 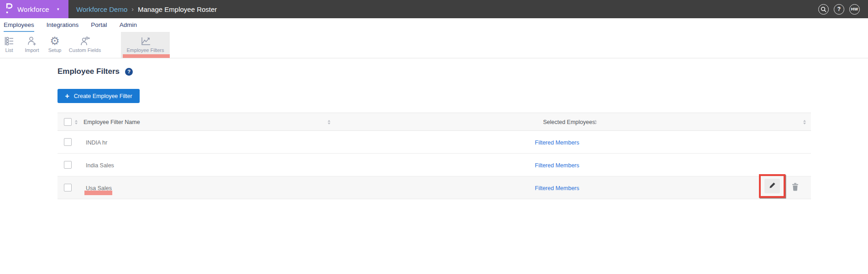 What do you see at coordinates (85, 50) in the screenshot?
I see `toolbar-item-label: Custom Fields` at bounding box center [85, 50].